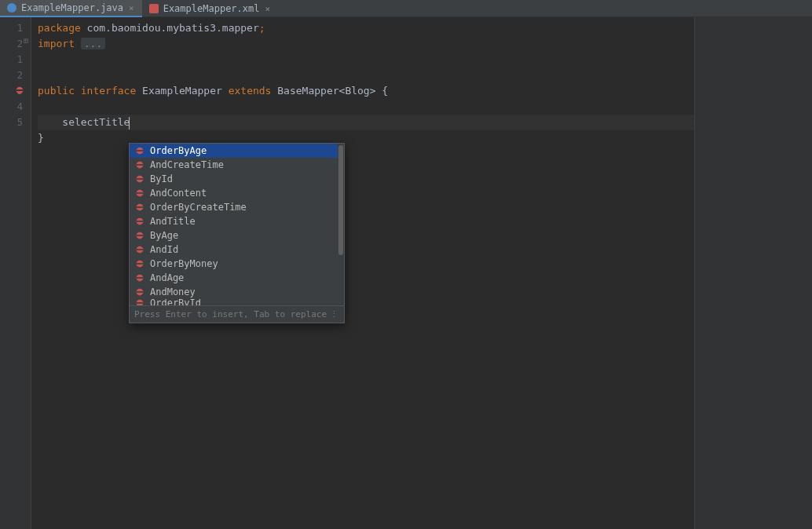 The width and height of the screenshot is (812, 529). What do you see at coordinates (237, 207) in the screenshot?
I see `autocomplete-item: OrderByCreateTime` at bounding box center [237, 207].